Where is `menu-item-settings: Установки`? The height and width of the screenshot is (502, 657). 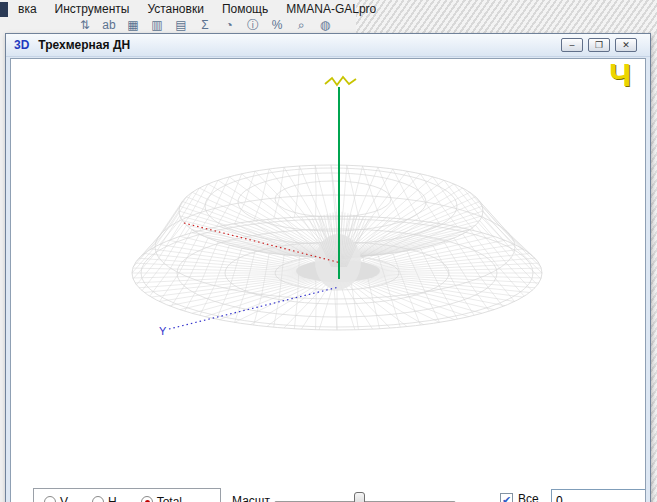
menu-item-settings: Установки is located at coordinates (175, 9).